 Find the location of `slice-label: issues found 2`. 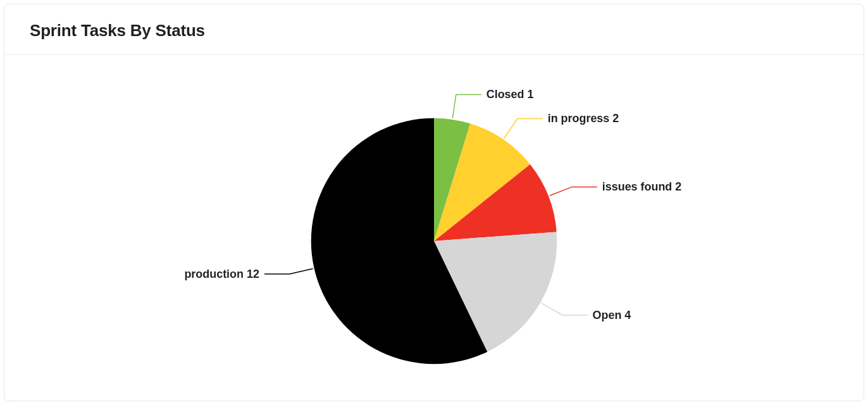

slice-label: issues found 2 is located at coordinates (642, 187).